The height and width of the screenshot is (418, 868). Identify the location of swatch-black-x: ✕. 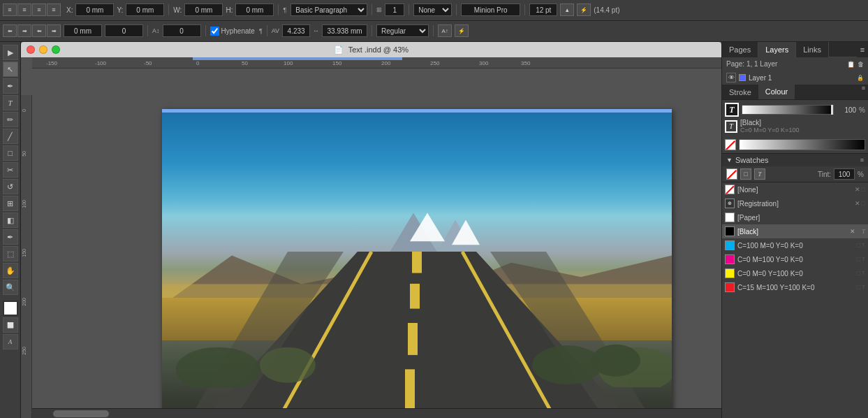
(853, 231).